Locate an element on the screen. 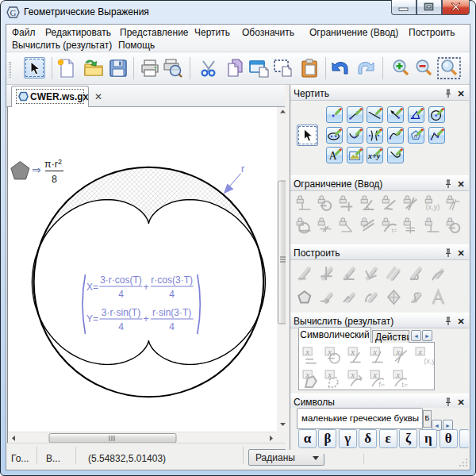 This screenshot has height=476, width=476. svg-text: G is located at coordinates (13, 13).